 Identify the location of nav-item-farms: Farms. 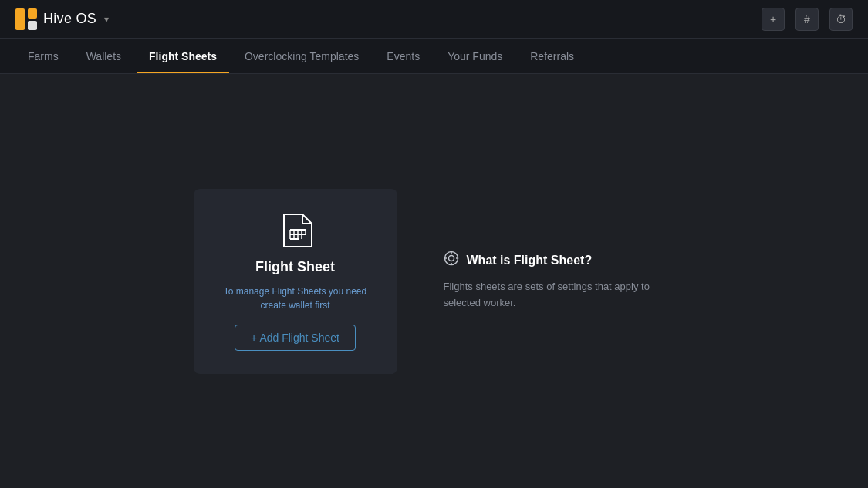
(43, 56).